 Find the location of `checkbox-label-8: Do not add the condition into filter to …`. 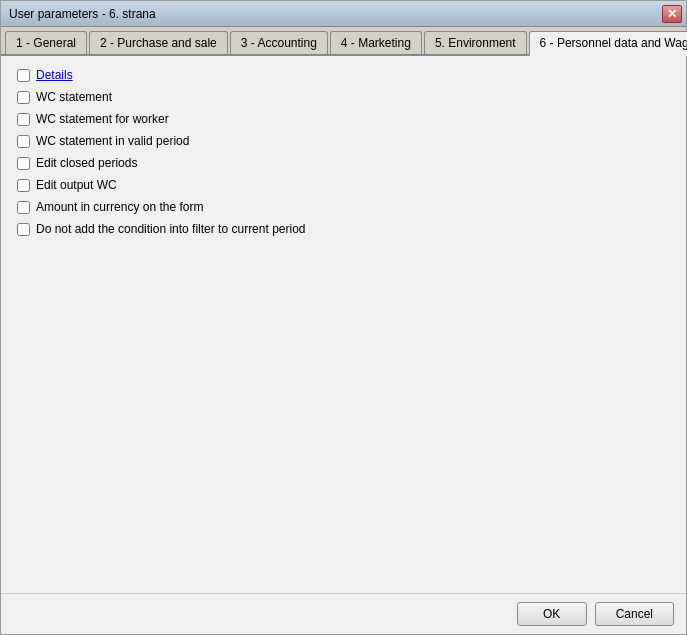

checkbox-label-8: Do not add the condition into filter to … is located at coordinates (171, 229).